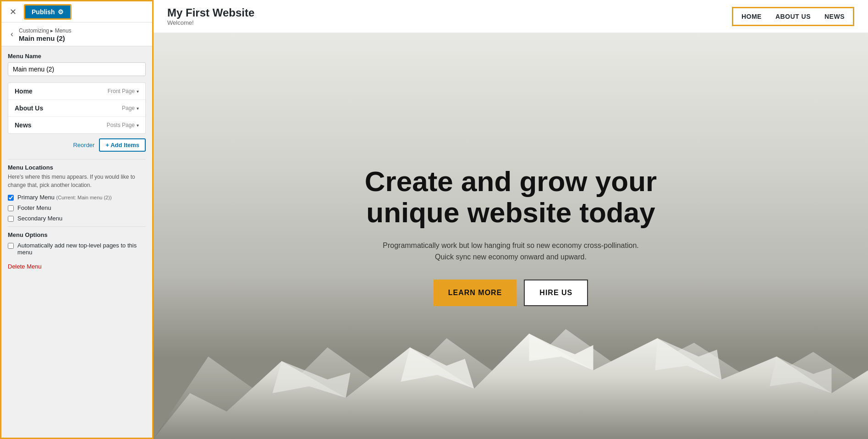  What do you see at coordinates (556, 293) in the screenshot?
I see `hire-us-button: HIRE US` at bounding box center [556, 293].